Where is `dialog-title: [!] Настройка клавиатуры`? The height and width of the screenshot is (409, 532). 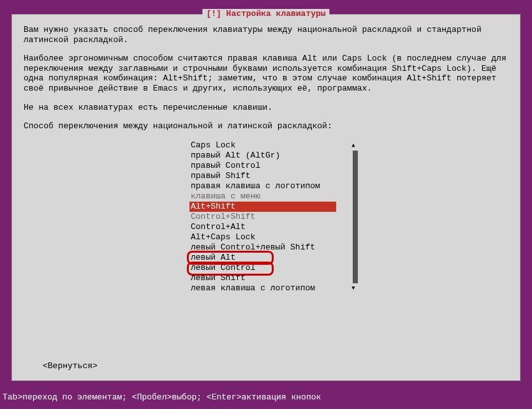 dialog-title: [!] Настройка клавиатуры is located at coordinates (265, 14).